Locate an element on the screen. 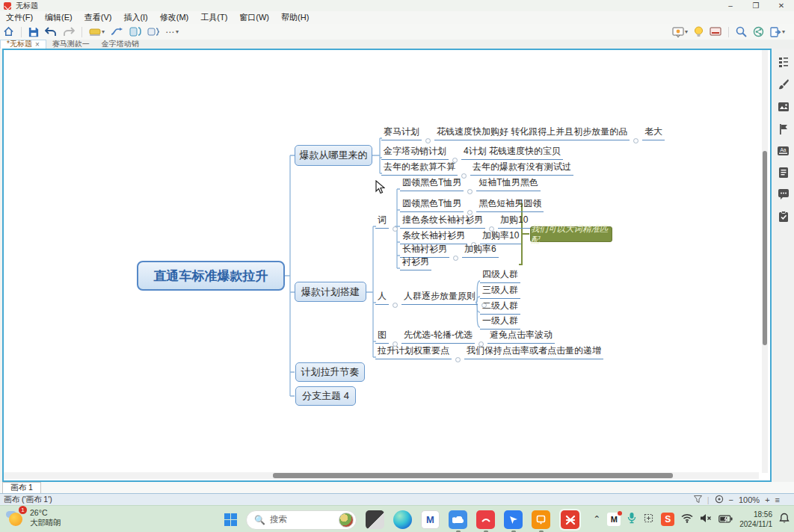 This screenshot has width=794, height=532. orange-app-icon is located at coordinates (541, 520).